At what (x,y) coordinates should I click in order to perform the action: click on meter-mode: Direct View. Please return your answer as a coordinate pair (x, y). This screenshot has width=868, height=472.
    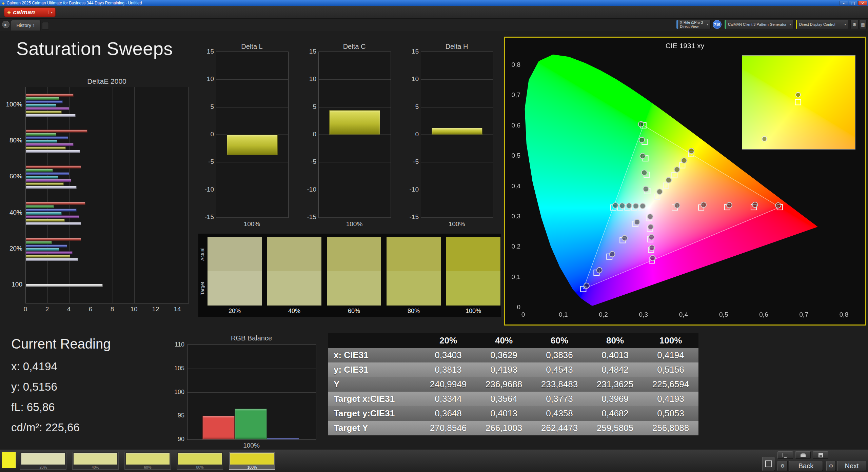
    Looking at the image, I should click on (691, 26).